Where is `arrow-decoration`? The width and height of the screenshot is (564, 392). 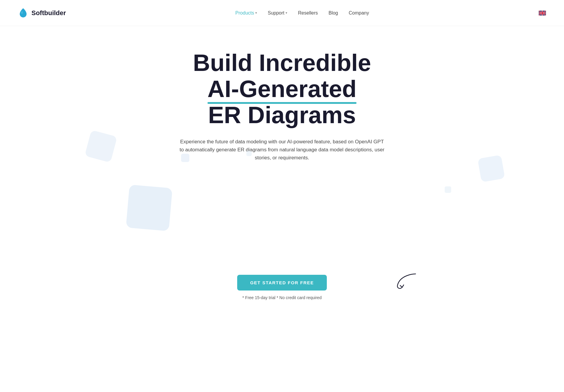
arrow-decoration is located at coordinates (407, 281).